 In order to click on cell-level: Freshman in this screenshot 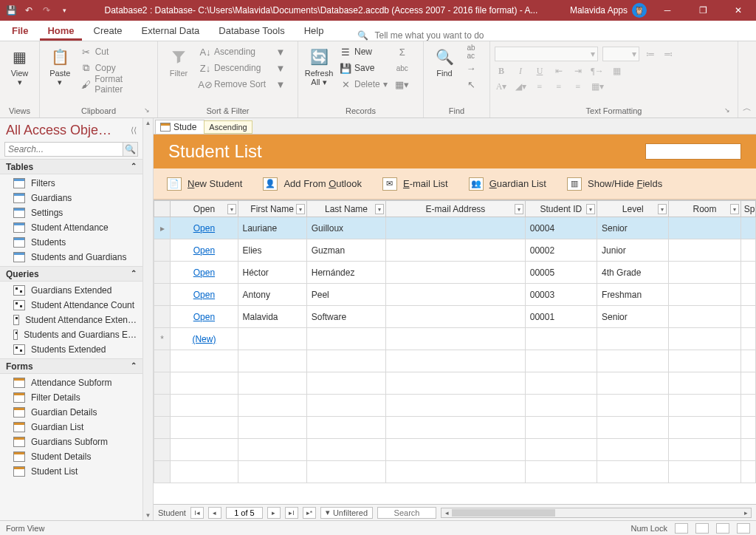, I will do `click(633, 295)`.